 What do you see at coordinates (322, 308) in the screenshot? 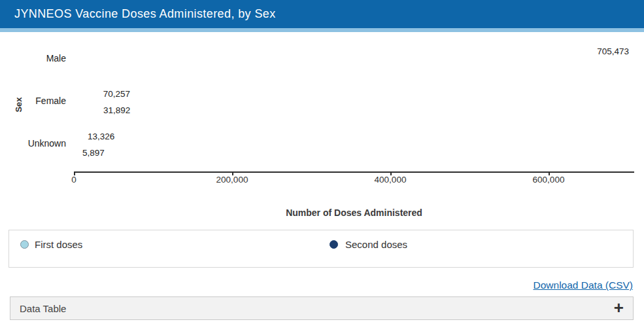
I see `data-table-toggle: Data Table +` at bounding box center [322, 308].